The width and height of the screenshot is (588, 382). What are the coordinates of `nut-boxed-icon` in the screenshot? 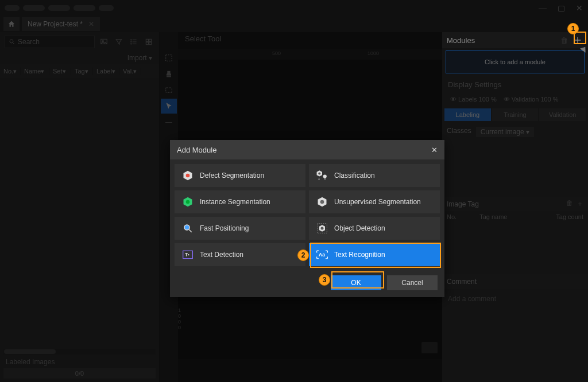 It's located at (322, 228).